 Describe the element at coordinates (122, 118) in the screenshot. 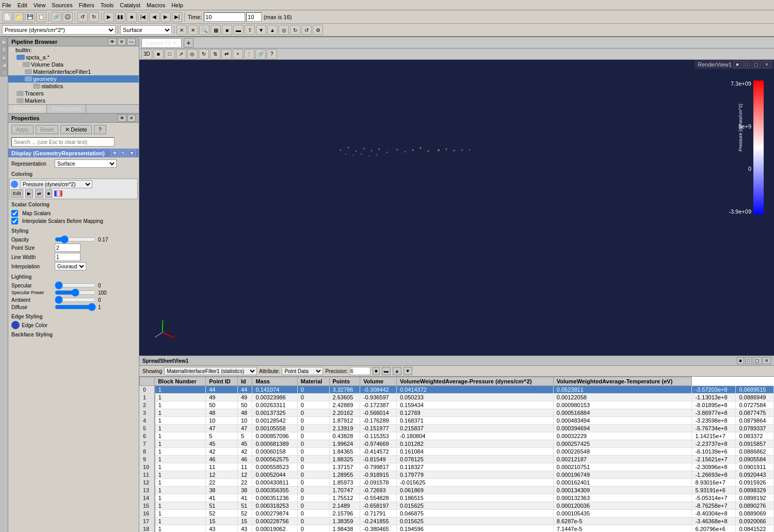

I see `properties-eye-btn: 👁` at that location.